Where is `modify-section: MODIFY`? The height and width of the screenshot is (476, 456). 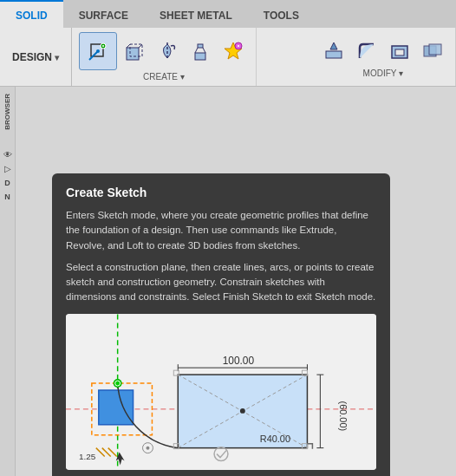
modify-section: MODIFY is located at coordinates (383, 57).